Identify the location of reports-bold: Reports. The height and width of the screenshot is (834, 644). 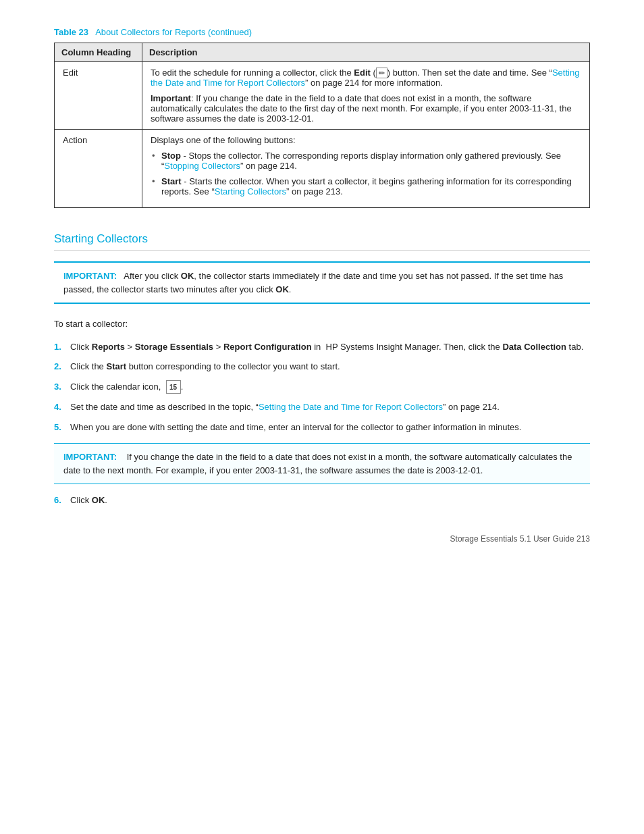
(108, 347).